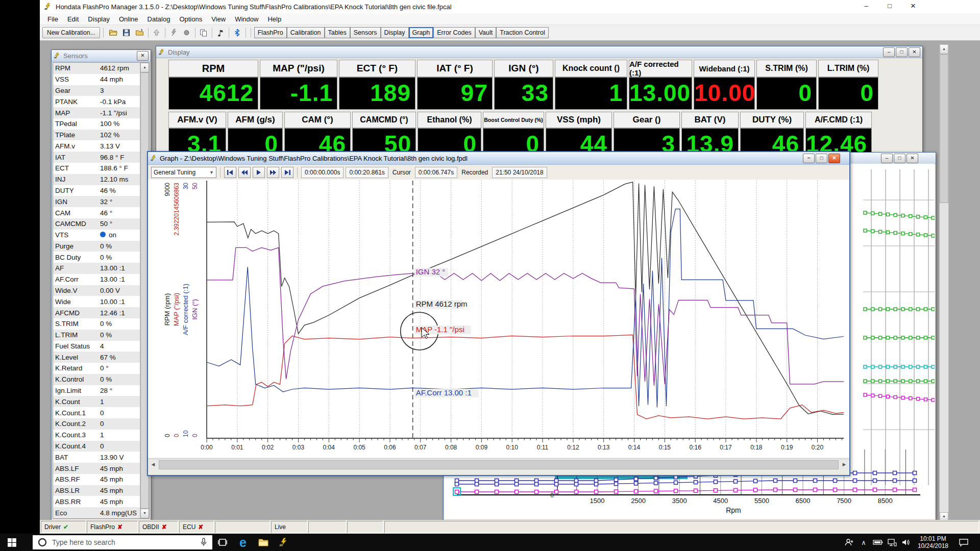 This screenshot has height=551, width=980. I want to click on save-icon, so click(127, 33).